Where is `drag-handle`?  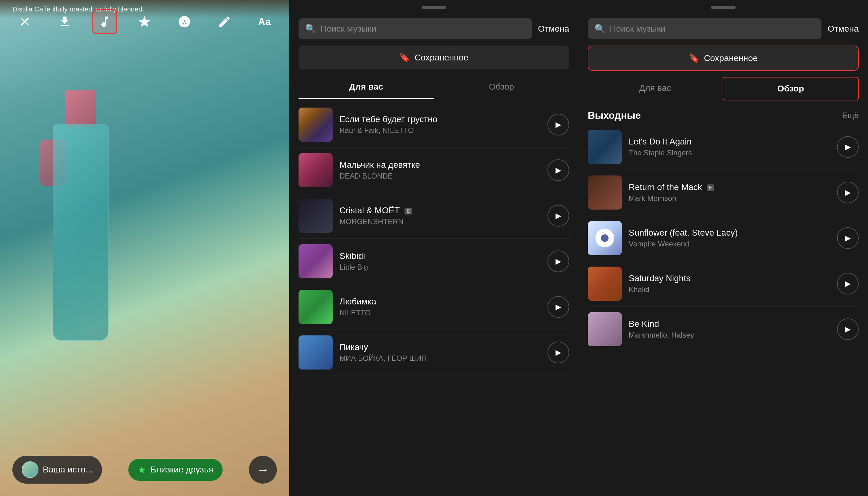
drag-handle is located at coordinates (434, 7).